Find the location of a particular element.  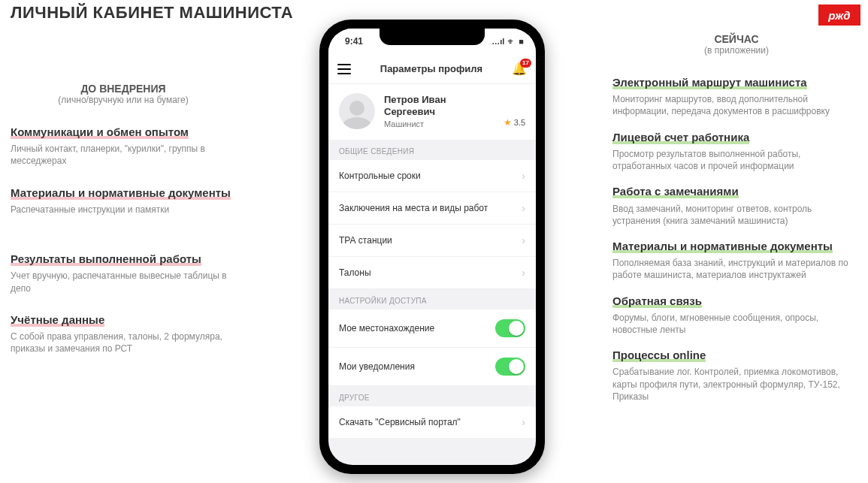

right-block: Обратная связь Форумы, блоги, мгновенные… is located at coordinates (736, 315).